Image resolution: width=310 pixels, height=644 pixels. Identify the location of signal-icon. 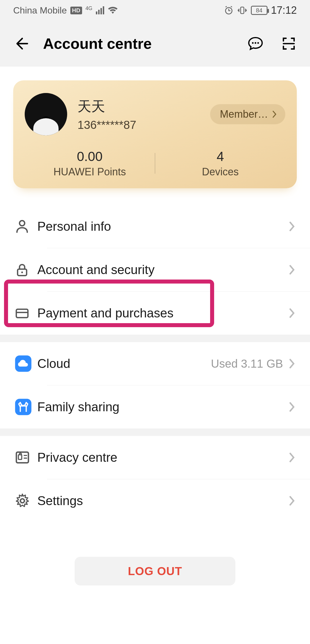
(100, 10).